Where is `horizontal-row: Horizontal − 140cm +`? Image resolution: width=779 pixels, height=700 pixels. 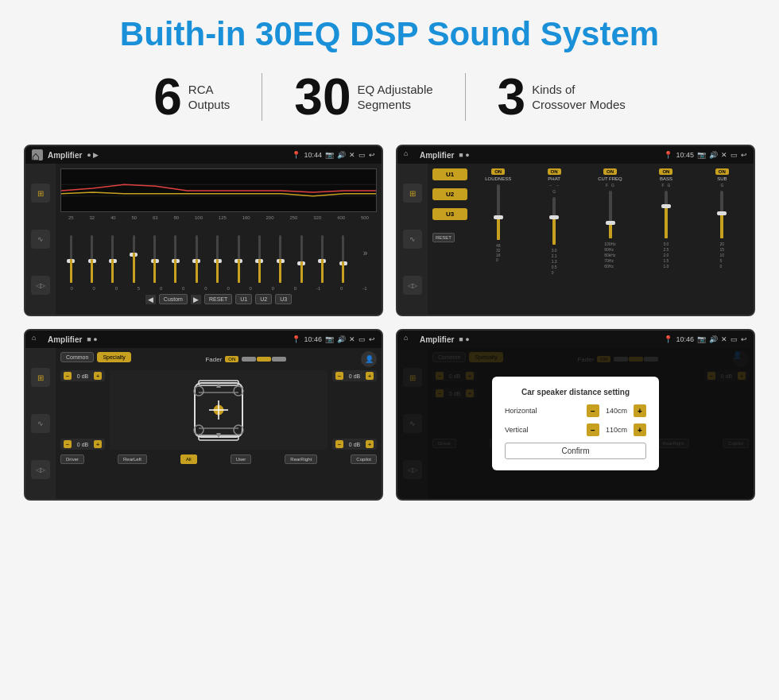 horizontal-row: Horizontal − 140cm + is located at coordinates (576, 411).